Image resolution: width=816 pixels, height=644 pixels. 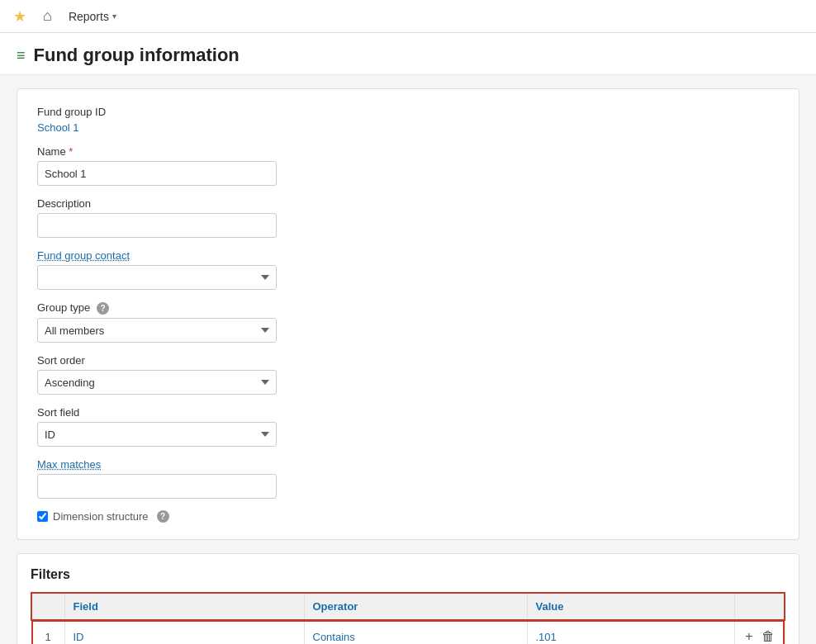 I want to click on required-indicator: *, so click(x=71, y=152).